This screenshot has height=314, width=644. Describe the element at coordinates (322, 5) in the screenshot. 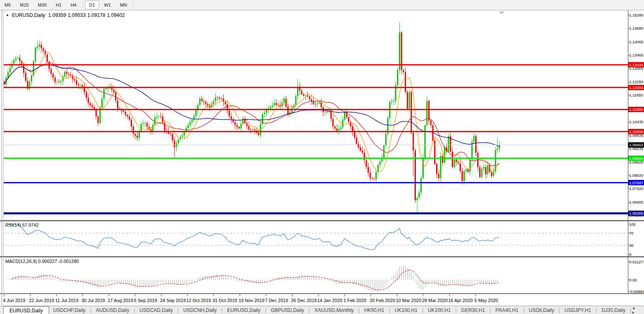

I see `timeframe-toolbar: M5M15M30H1H4D1W1MN` at that location.